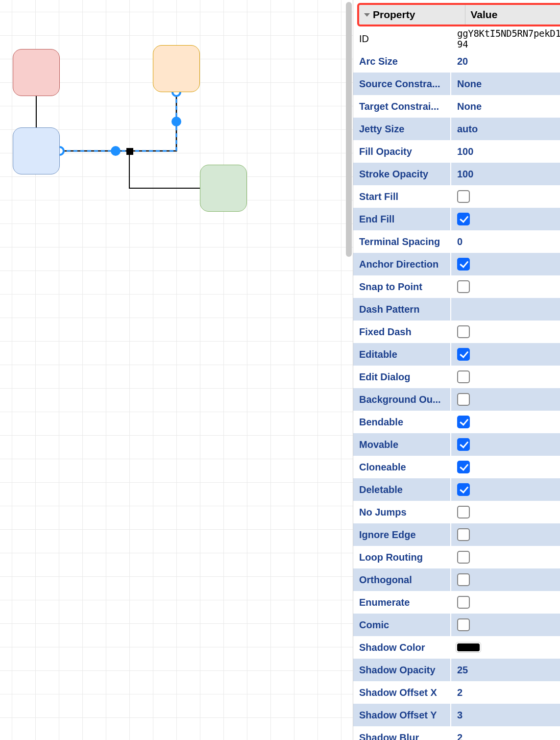 This screenshot has height=740, width=560. What do you see at coordinates (457, 670) in the screenshot?
I see `property-row: Shadow Opacity25` at bounding box center [457, 670].